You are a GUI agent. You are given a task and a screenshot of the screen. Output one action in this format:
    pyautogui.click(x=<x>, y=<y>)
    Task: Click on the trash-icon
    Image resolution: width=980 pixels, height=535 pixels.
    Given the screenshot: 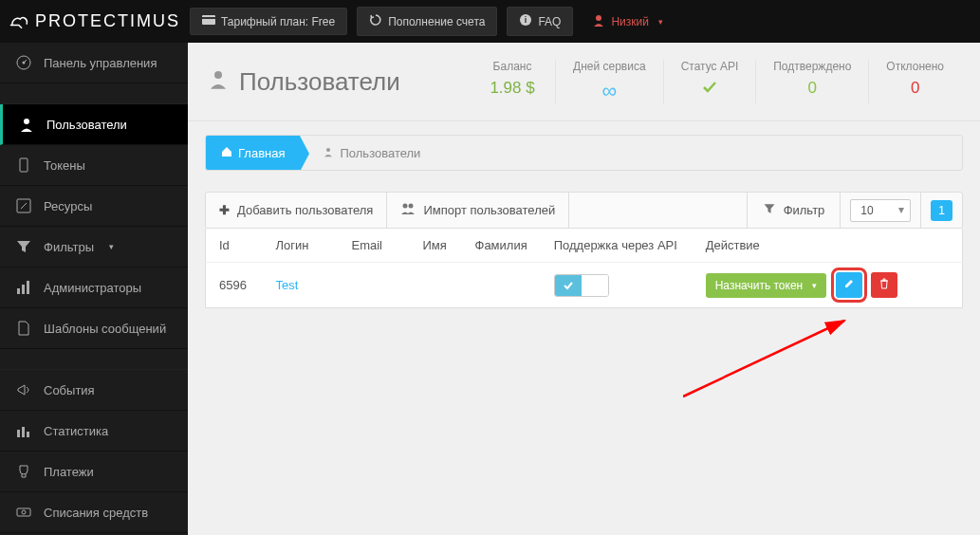 What is the action you would take?
    pyautogui.click(x=884, y=285)
    